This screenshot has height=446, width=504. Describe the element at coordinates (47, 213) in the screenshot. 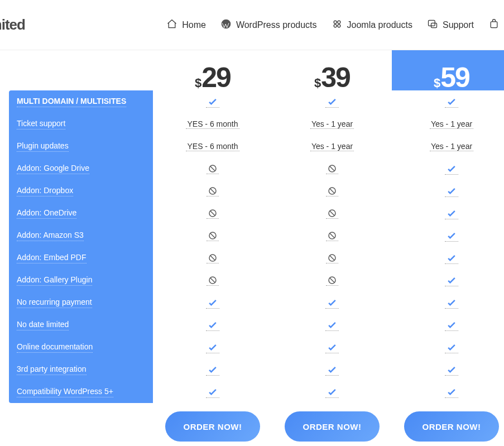

I see `feature-text: Addon: OneDrive` at that location.